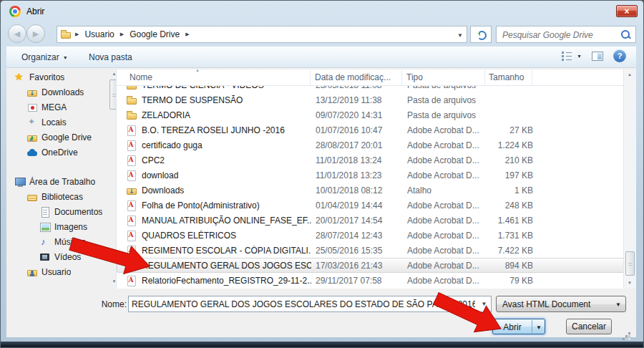 This screenshot has width=644, height=348. Describe the element at coordinates (141, 77) in the screenshot. I see `column-header-label: Nome` at that location.